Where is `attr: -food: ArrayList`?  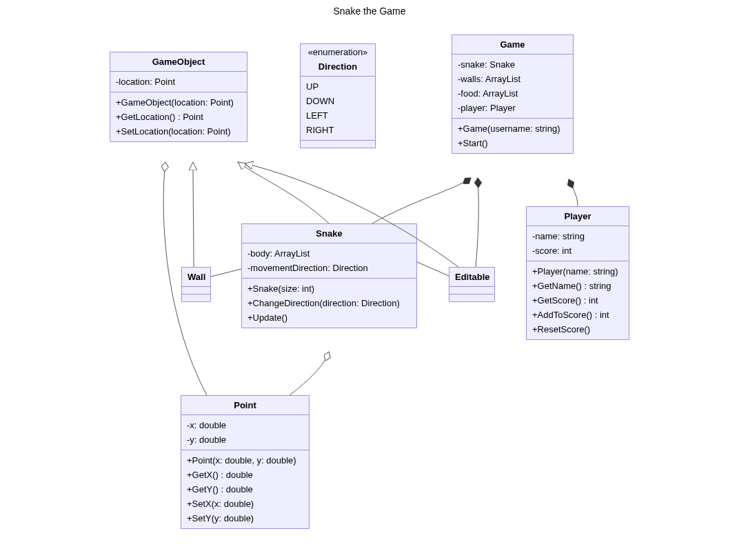
attr: -food: ArrayList is located at coordinates (513, 94).